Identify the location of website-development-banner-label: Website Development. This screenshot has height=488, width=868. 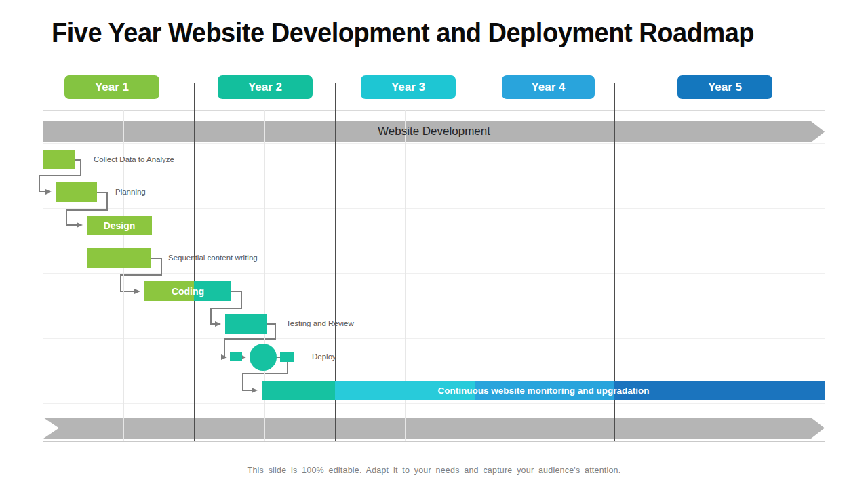
(434, 131).